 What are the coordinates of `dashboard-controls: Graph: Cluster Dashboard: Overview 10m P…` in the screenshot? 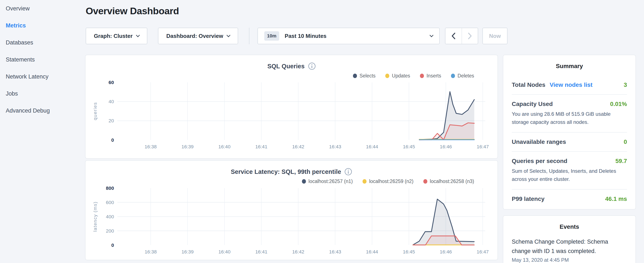 It's located at (296, 36).